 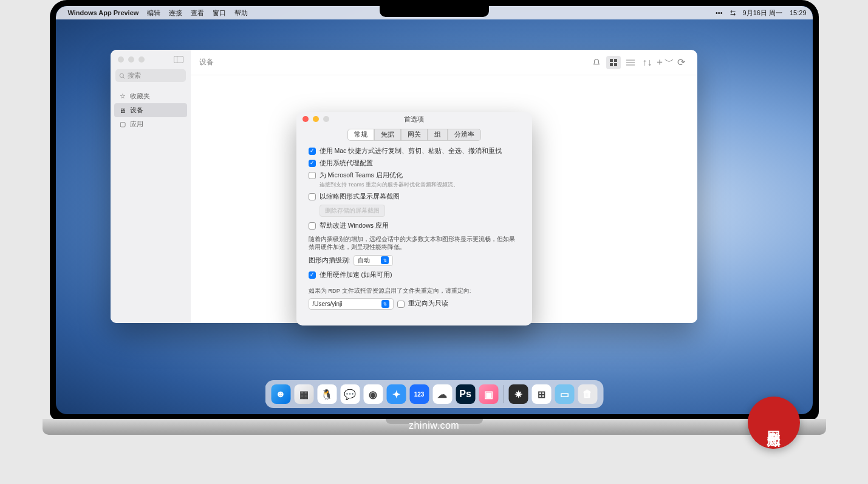 I want to click on opt-label: 使用系统代理配置, so click(x=346, y=163).